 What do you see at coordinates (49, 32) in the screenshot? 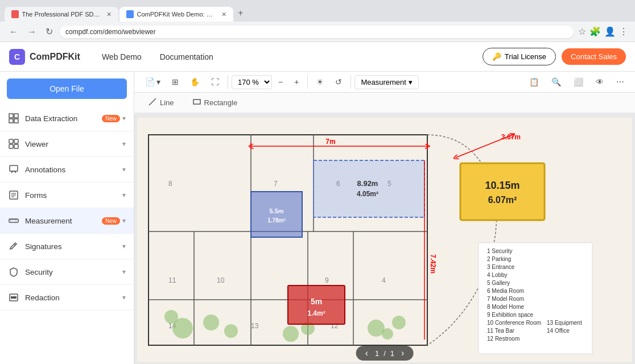
I see `refresh-button: ↻` at bounding box center [49, 32].